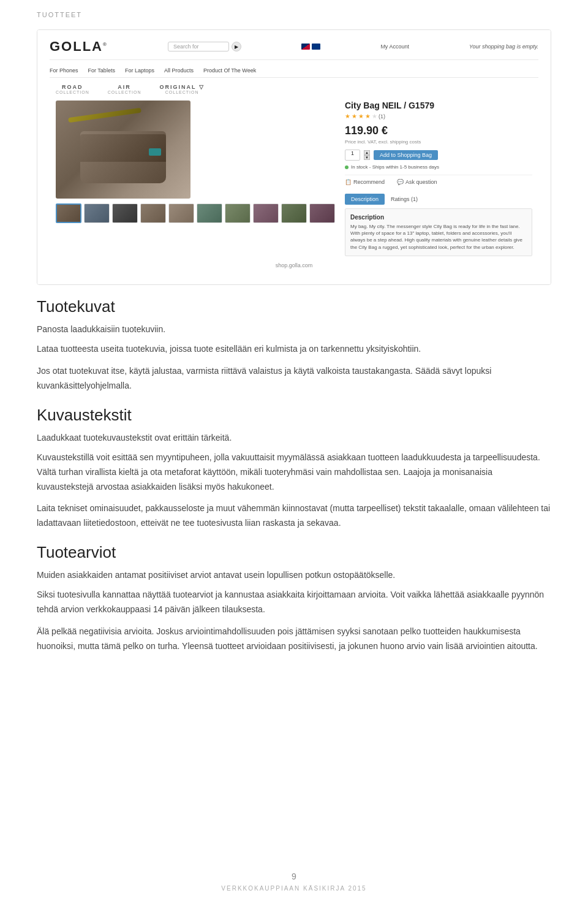 This screenshot has width=588, height=904. I want to click on ask-question-link: 💬 Ask question, so click(417, 182).